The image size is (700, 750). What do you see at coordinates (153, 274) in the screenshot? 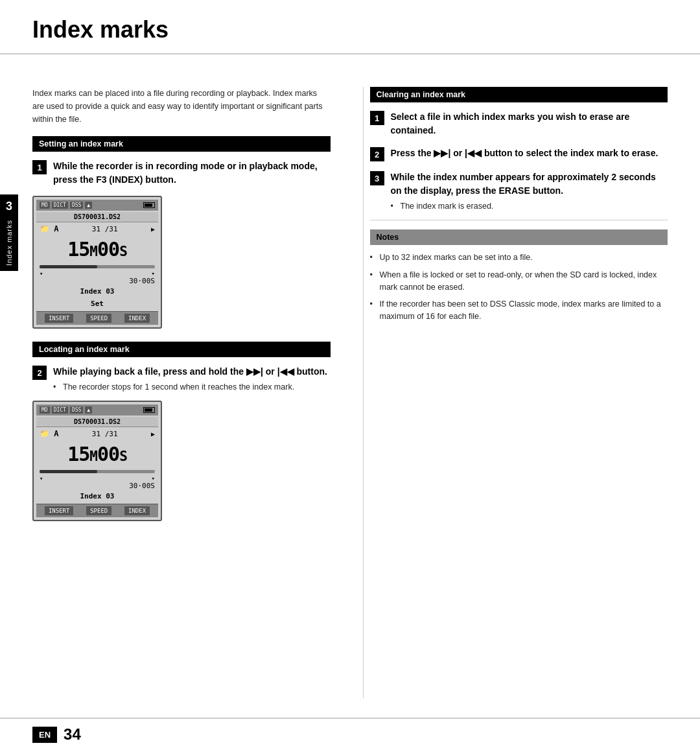
I see `tick-right-1: ▾` at bounding box center [153, 274].